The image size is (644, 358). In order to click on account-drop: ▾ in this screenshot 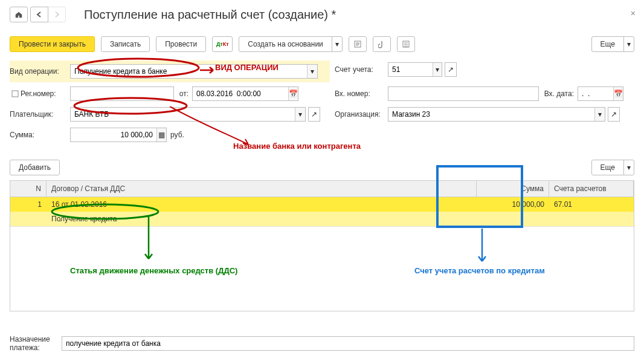, I will do `click(437, 70)`.